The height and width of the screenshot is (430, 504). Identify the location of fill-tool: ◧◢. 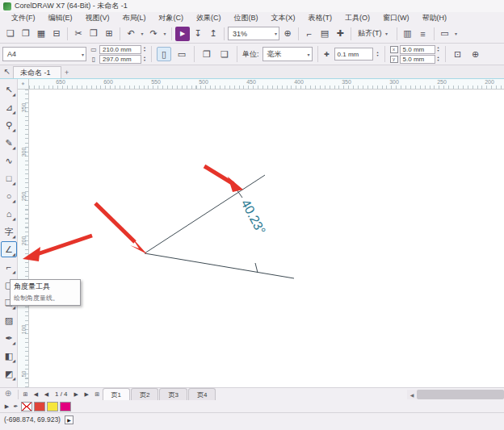
(9, 356).